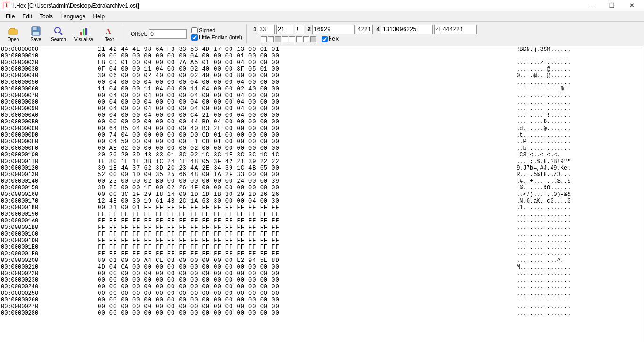  What do you see at coordinates (48, 313) in the screenshot?
I see `cell-address: 00:00000280` at bounding box center [48, 313].